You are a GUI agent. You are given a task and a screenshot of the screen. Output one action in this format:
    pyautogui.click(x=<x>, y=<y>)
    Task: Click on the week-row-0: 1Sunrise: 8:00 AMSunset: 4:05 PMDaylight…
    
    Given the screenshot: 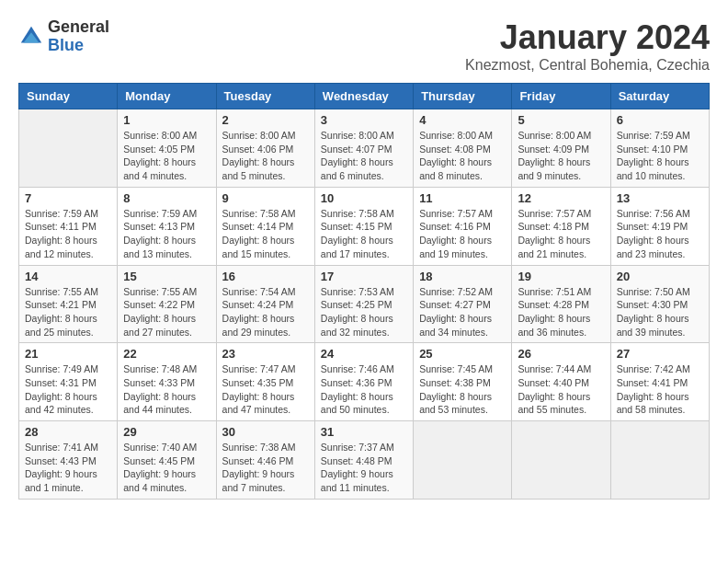 What is the action you would take?
    pyautogui.click(x=364, y=149)
    